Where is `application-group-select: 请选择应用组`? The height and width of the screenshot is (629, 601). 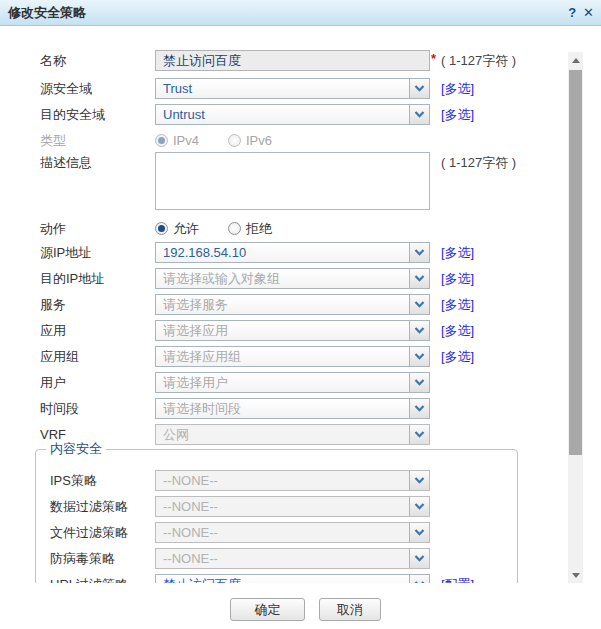
application-group-select: 请选择应用组 is located at coordinates (292, 356).